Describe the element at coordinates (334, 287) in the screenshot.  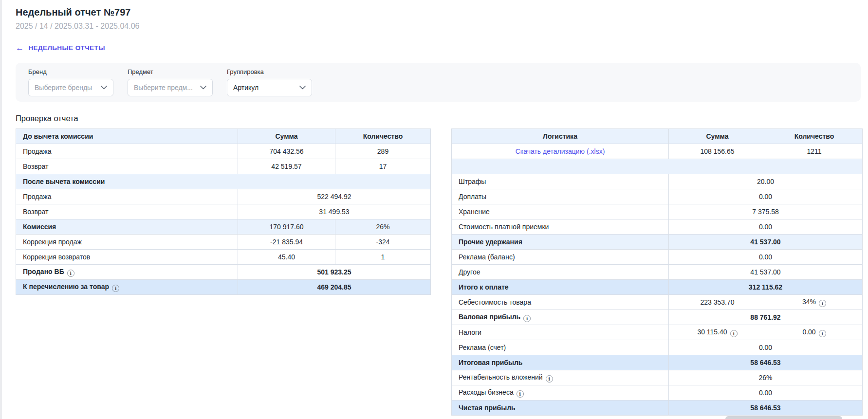
I see `row-value: 469 204.85` at that location.